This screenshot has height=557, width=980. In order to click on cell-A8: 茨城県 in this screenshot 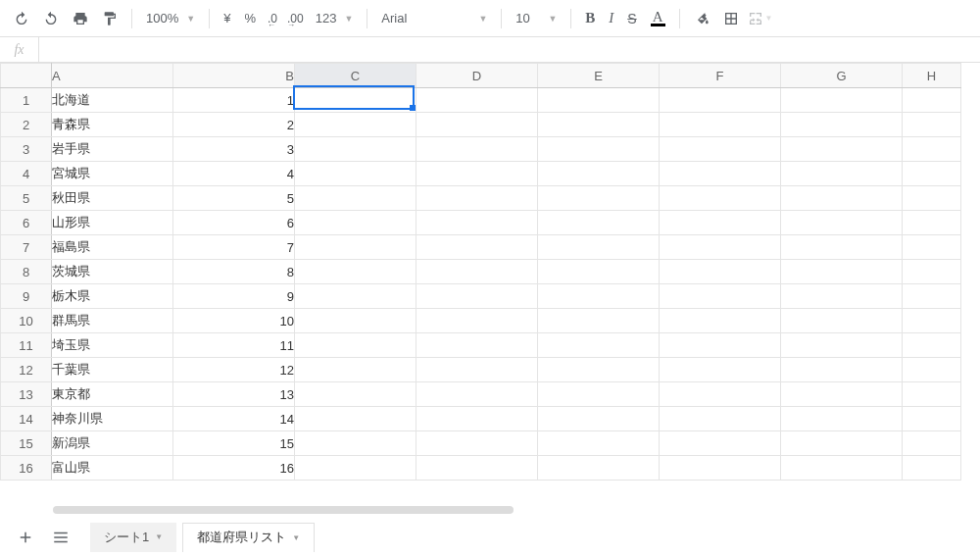, I will do `click(113, 273)`.